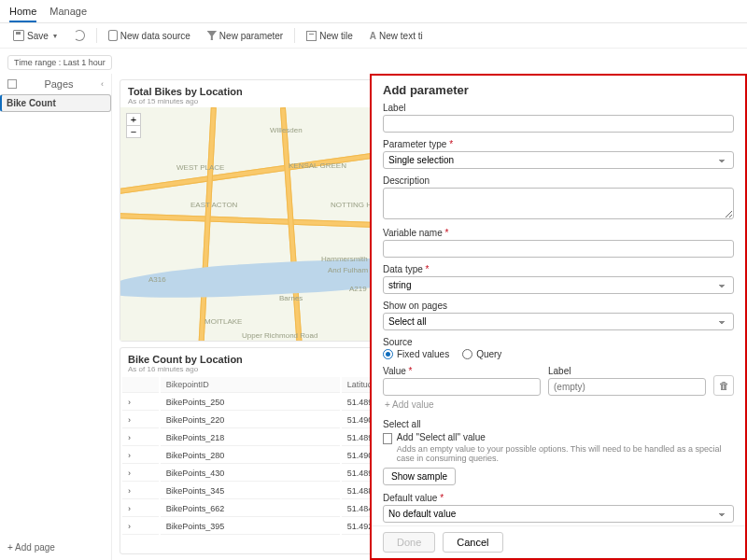  What do you see at coordinates (558, 108) in the screenshot?
I see `label-label: Label` at bounding box center [558, 108].